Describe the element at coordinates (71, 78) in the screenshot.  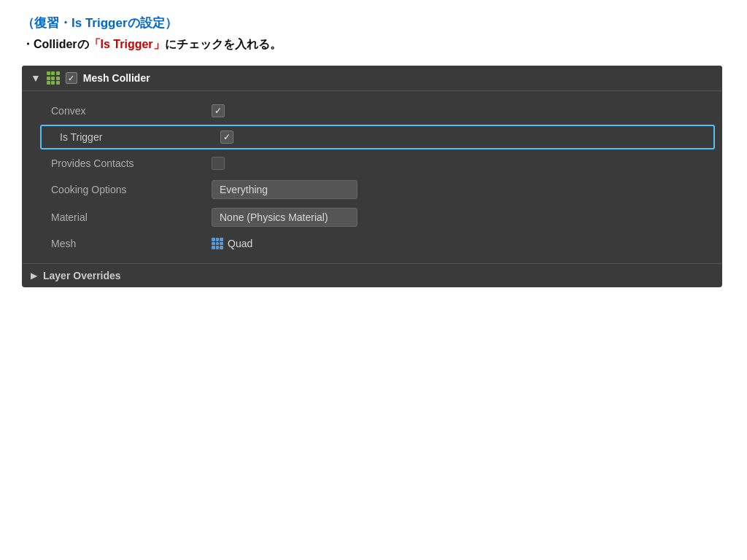
I see `panel-enabled-checkbox: ✓` at that location.